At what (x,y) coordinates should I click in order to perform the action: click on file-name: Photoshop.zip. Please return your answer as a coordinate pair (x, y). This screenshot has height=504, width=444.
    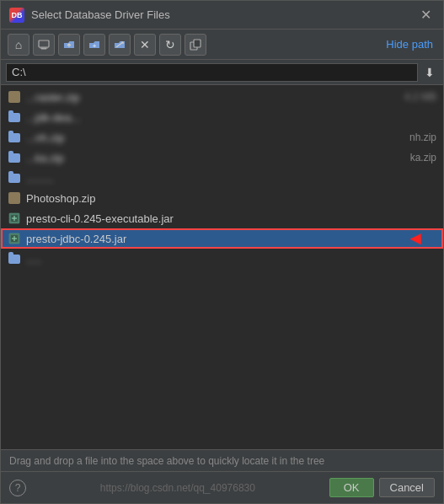
    Looking at the image, I should click on (61, 199).